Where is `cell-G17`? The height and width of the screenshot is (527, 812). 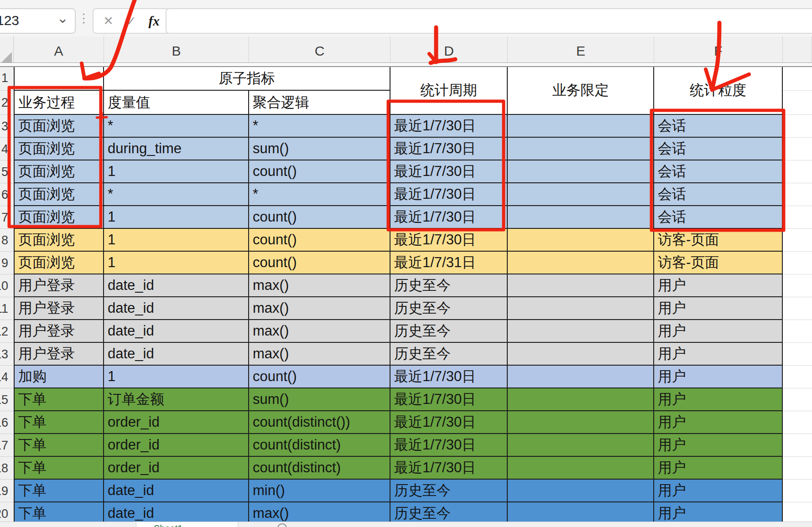 cell-G17 is located at coordinates (797, 445).